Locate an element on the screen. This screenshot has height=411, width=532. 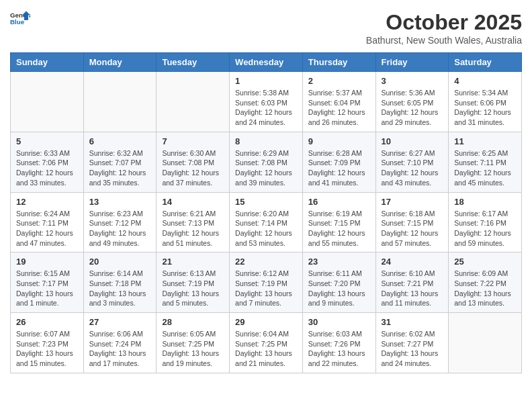
calendar-day-cell: 7Sunrise: 6:30 AM Sunset: 7:08 PM Daylig… is located at coordinates (193, 162).